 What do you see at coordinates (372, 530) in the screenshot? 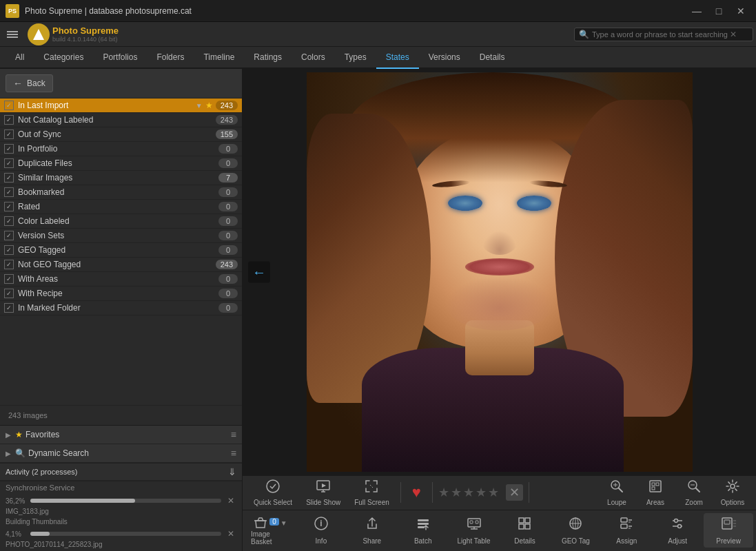
I see `share-button: Share` at bounding box center [372, 530].